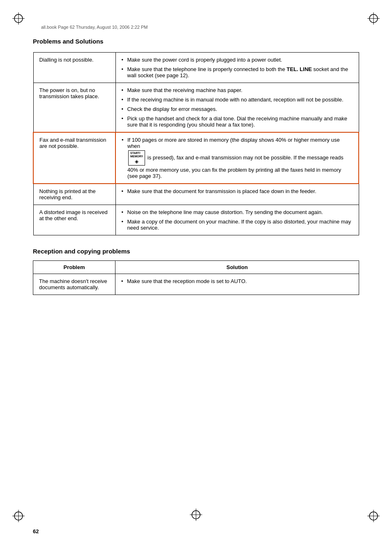 This screenshot has width=392, height=555. I want to click on list-item: Noise on the telephone line may cause di…, so click(238, 212).